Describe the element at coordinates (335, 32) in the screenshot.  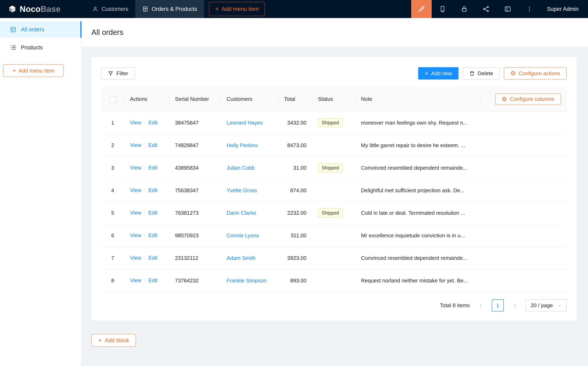
I see `page-header: All orders` at that location.